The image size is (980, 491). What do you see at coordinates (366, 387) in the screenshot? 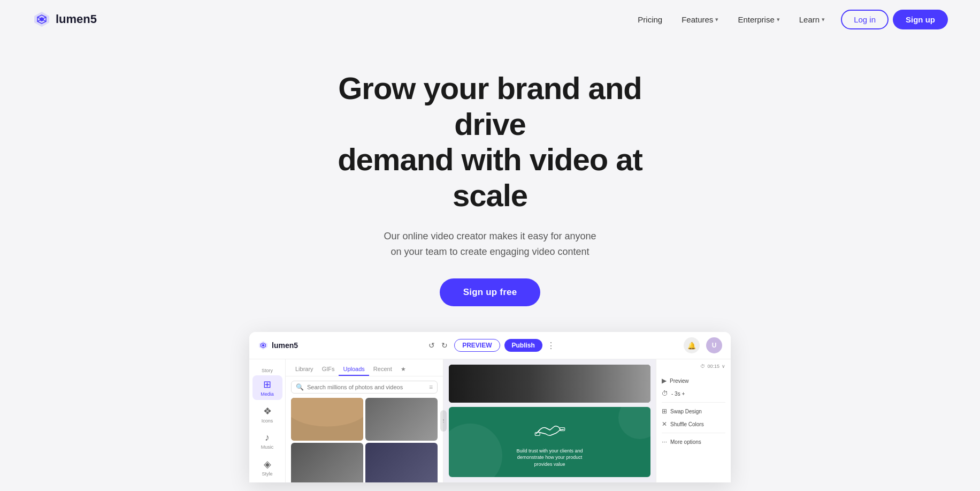
I see `media-search-input` at bounding box center [366, 387].